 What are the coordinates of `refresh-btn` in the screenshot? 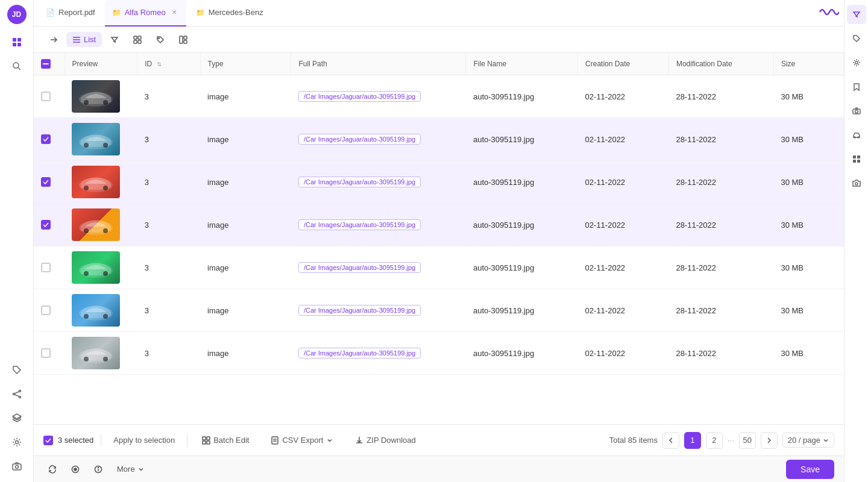 It's located at (52, 469).